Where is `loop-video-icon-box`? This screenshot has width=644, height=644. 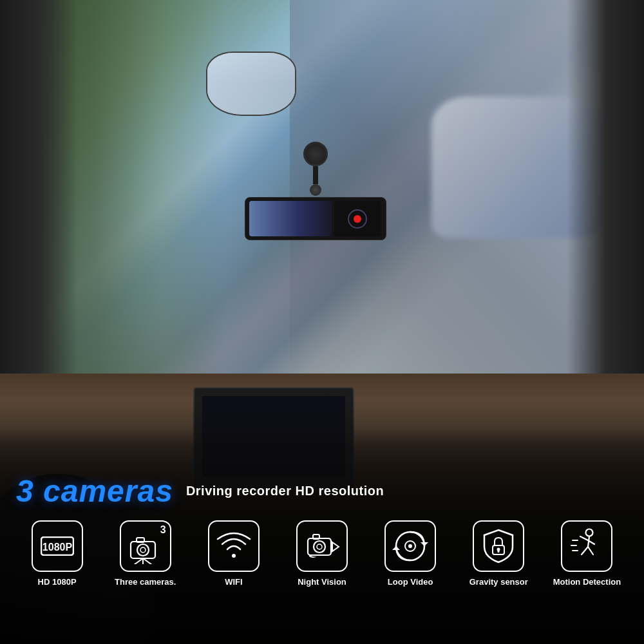
loop-video-icon-box is located at coordinates (410, 546).